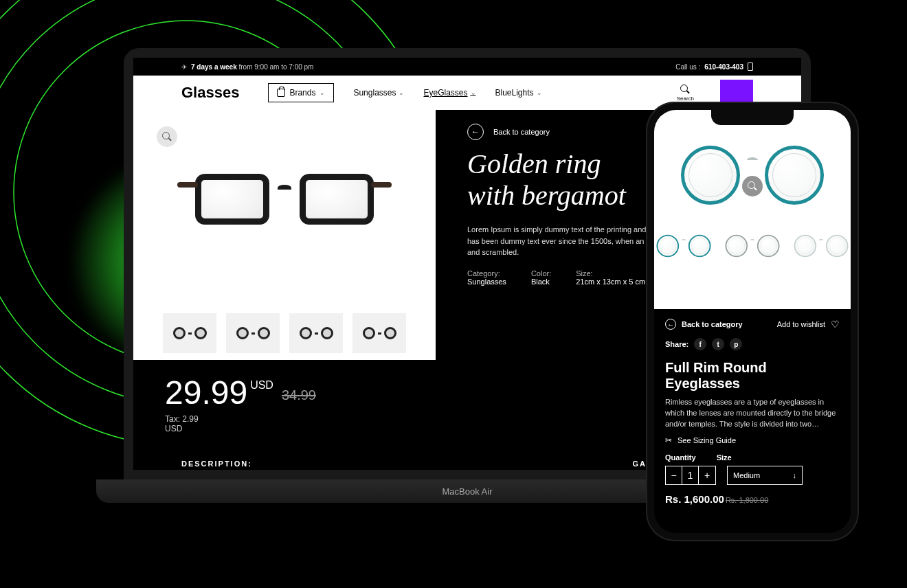  I want to click on nav-link-bluelights: BlueLights⌄, so click(519, 93).